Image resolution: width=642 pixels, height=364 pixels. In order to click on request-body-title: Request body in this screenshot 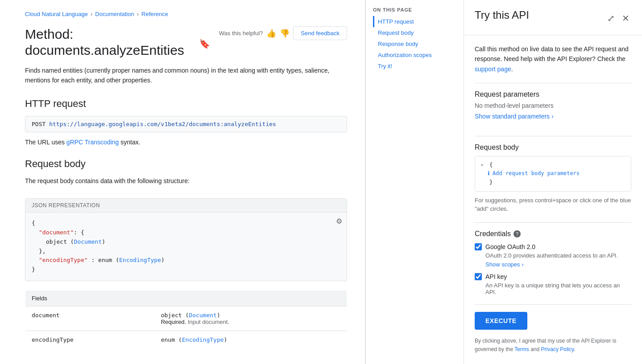, I will do `click(553, 147)`.